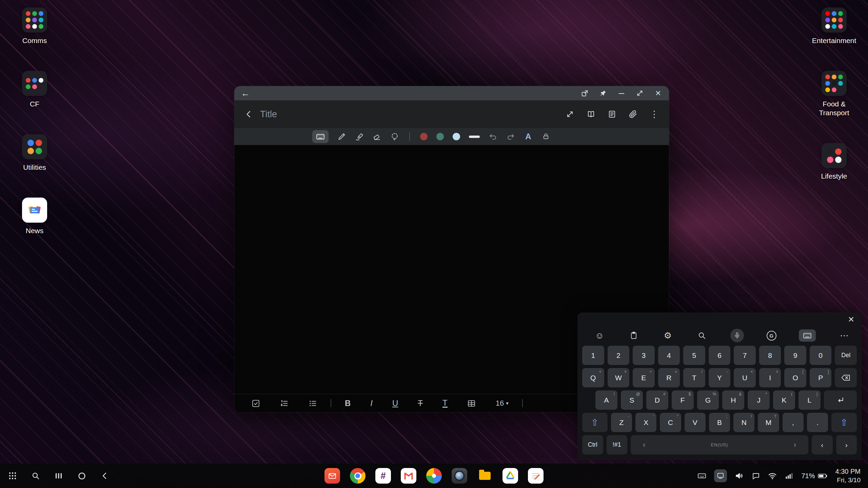 This screenshot has width=868, height=488. Describe the element at coordinates (622, 93) in the screenshot. I see `minimize-icon` at that location.